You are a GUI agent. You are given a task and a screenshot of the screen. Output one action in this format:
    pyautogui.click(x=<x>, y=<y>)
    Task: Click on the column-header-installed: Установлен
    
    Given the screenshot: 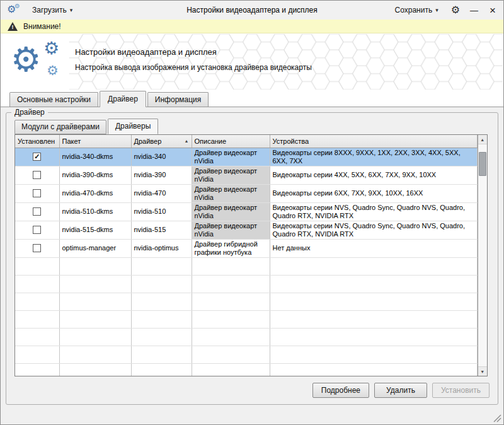 What is the action you would take?
    pyautogui.click(x=37, y=141)
    